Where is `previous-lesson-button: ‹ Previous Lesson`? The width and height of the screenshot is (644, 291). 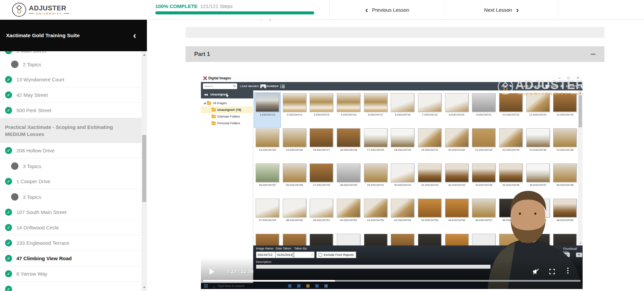 previous-lesson-button: ‹ Previous Lesson is located at coordinates (387, 10).